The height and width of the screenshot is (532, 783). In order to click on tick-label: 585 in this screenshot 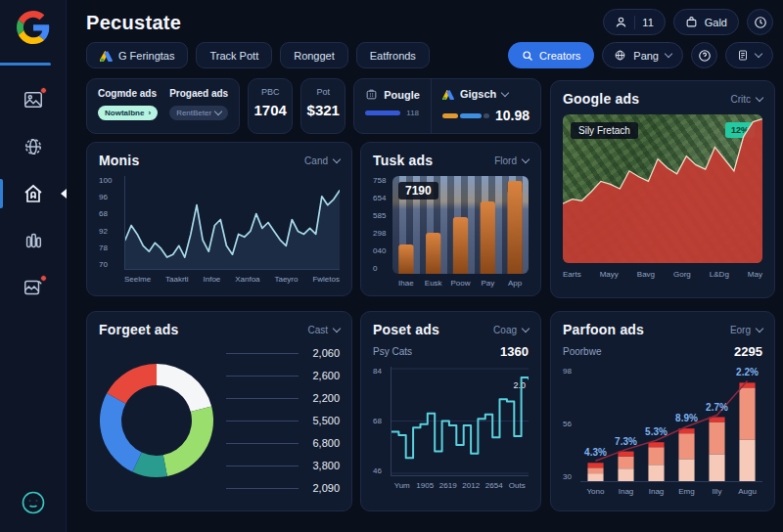, I will do `click(383, 216)`.